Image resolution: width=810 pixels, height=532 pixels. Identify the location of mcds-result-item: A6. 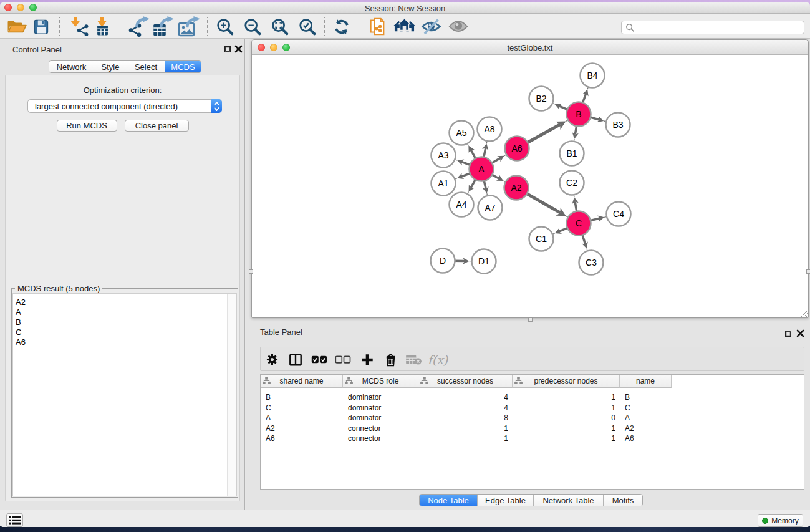
(125, 342).